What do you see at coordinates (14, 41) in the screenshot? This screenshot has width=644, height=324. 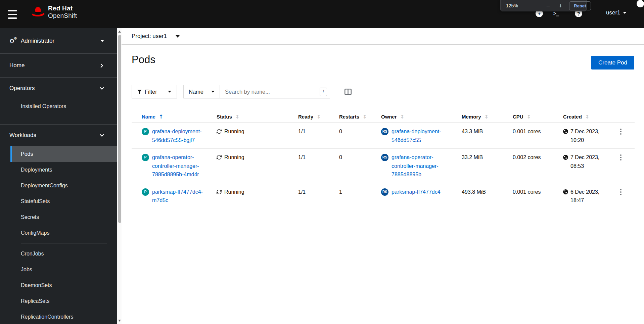 I see `cogs-icon: ⚙⚙` at bounding box center [14, 41].